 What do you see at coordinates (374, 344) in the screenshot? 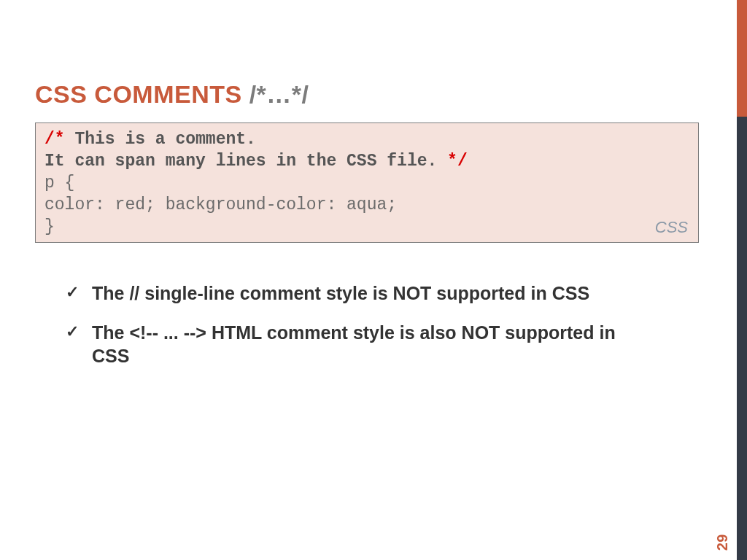
I see `bullet-text: The <!-- ... --> HTML comment style is a…` at bounding box center [374, 344].